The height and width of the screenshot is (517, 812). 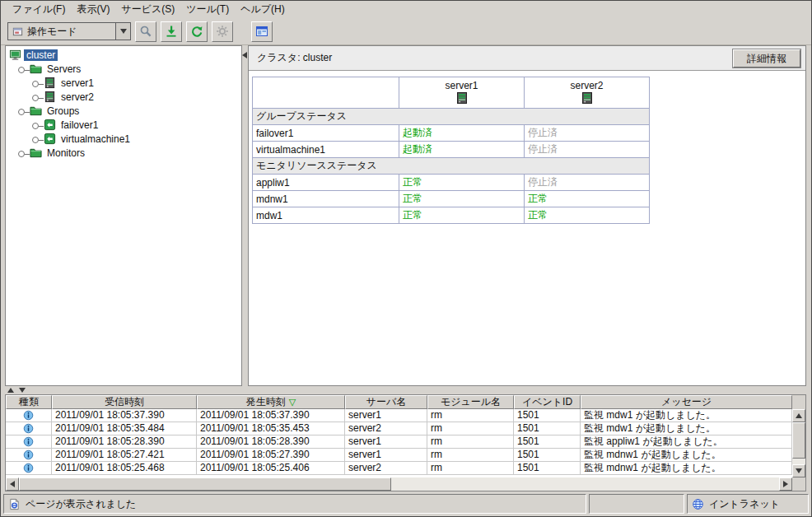 I want to click on server-icon, so click(x=49, y=82).